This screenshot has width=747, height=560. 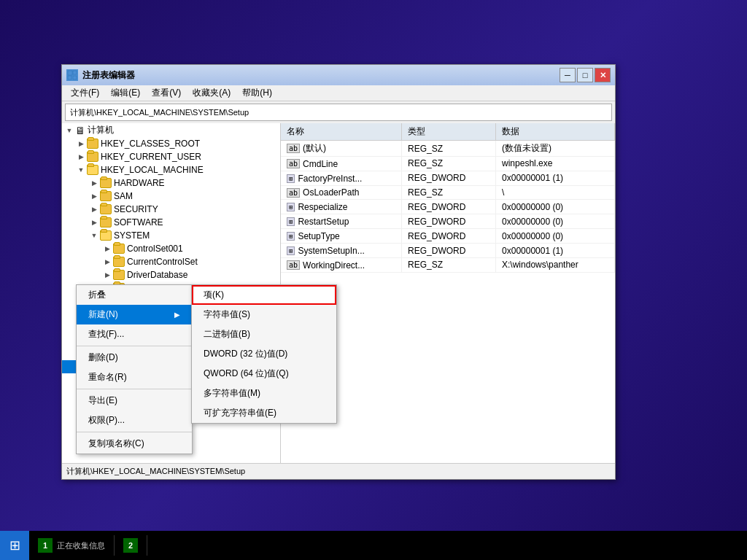 I want to click on toggle-controlset001: ▶, so click(x=107, y=249).